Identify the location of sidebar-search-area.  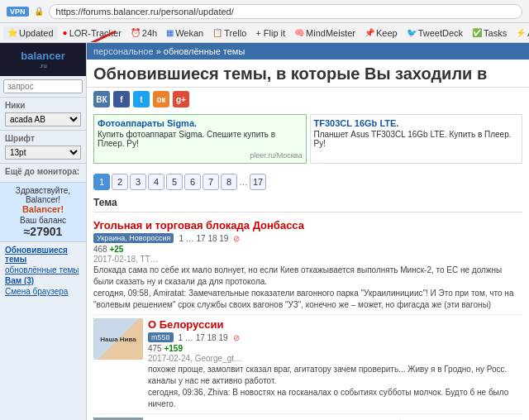
(43, 86).